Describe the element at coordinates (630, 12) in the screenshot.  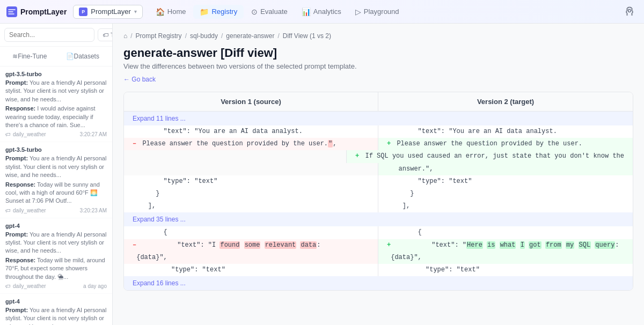
I see `settings-button` at that location.